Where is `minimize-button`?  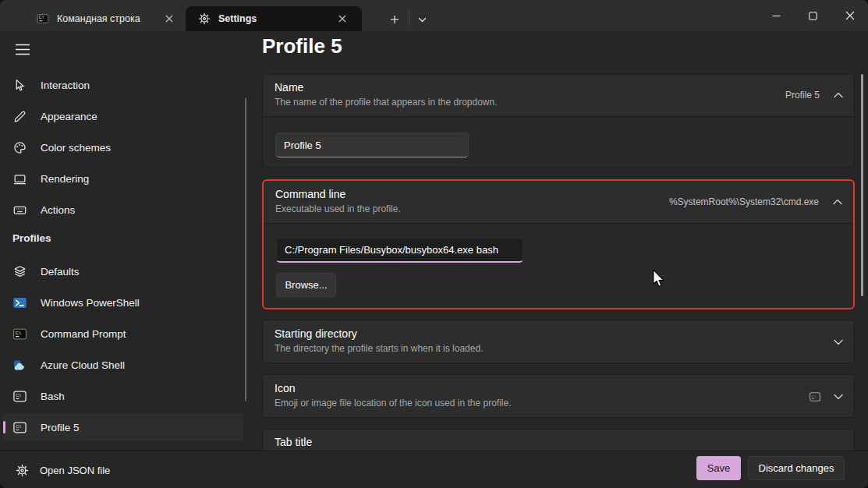 minimize-button is located at coordinates (777, 16).